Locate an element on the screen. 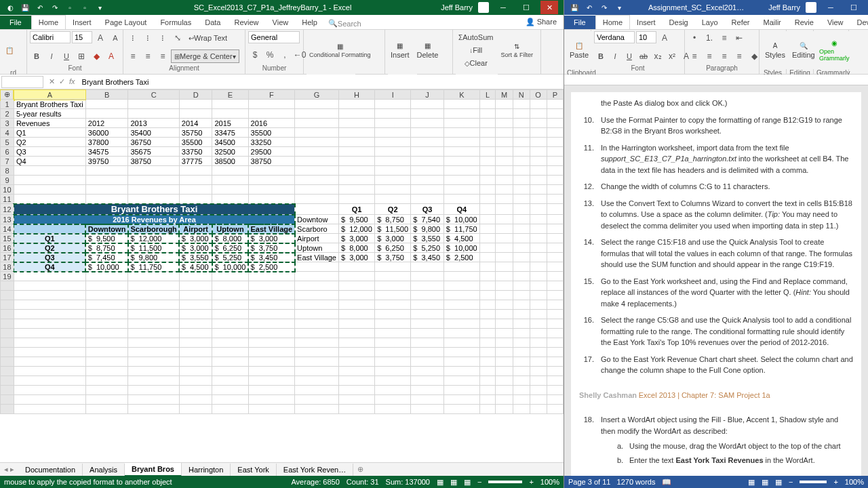  merge-center-button: ⊞ Merge & Center ▾ is located at coordinates (205, 56).